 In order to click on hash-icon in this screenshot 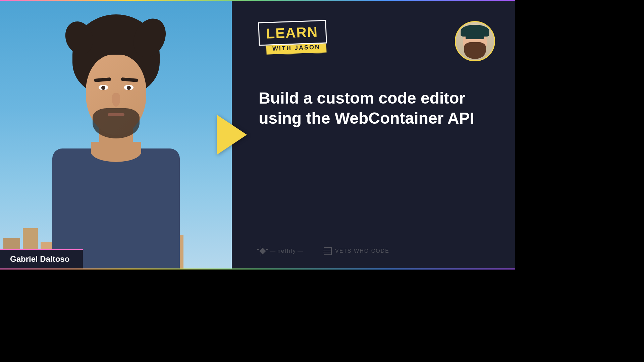, I will do `click(328, 251)`.